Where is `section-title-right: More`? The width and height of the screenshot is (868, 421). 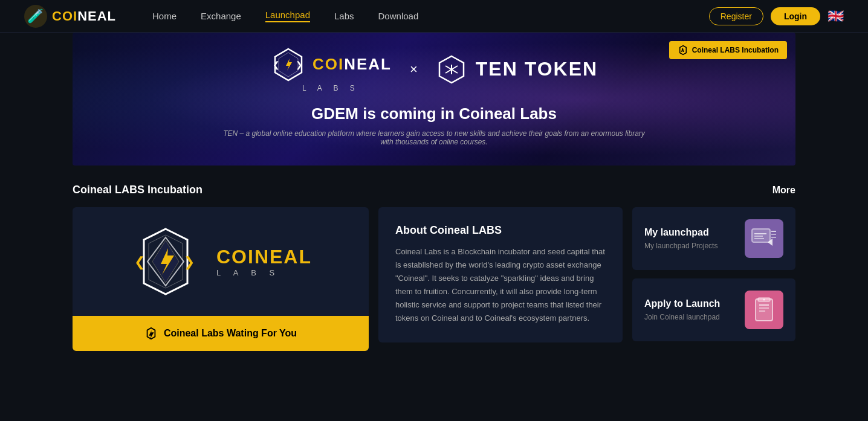 section-title-right: More is located at coordinates (784, 190).